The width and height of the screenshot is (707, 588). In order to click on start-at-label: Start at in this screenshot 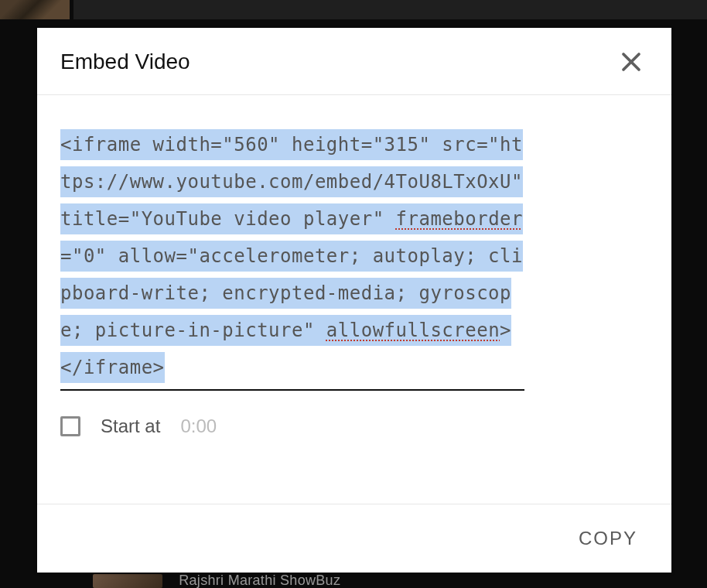, I will do `click(130, 426)`.